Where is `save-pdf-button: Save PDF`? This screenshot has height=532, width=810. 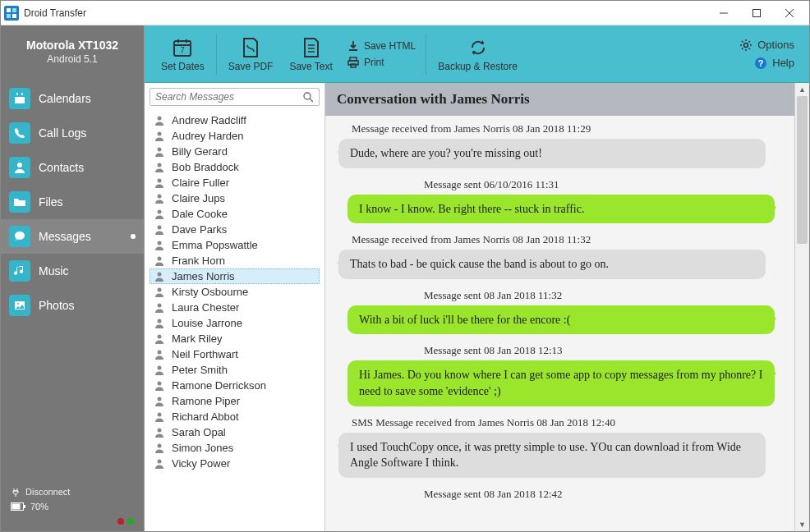
save-pdf-button: Save PDF is located at coordinates (251, 54).